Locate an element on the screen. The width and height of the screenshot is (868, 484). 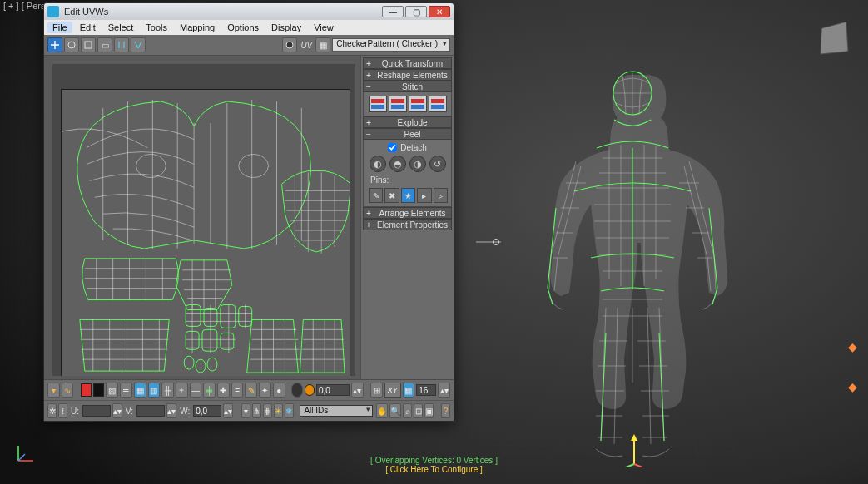
tool-blob: ● is located at coordinates (280, 390).